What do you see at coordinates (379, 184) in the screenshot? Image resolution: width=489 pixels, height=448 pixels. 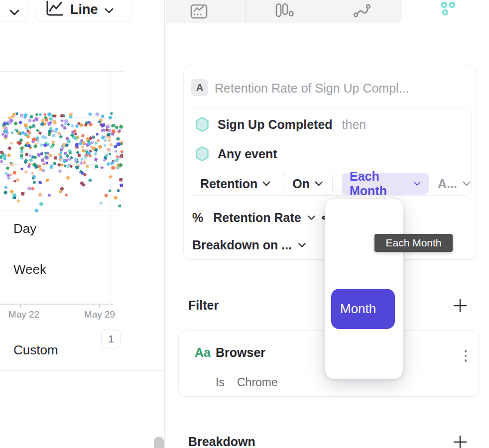 I see `interval-label: Each Month` at bounding box center [379, 184].